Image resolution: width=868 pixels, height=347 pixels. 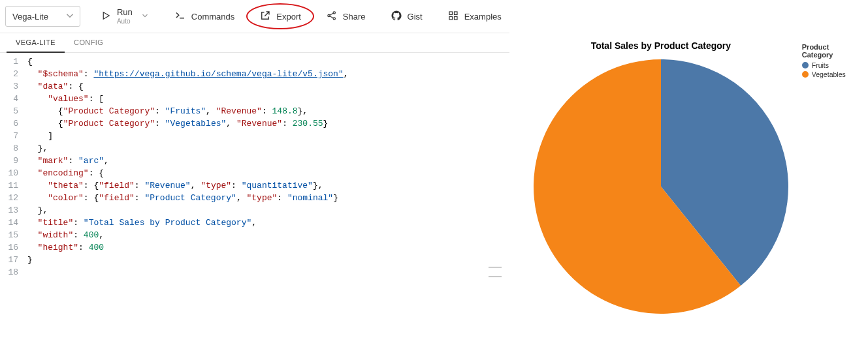 I want to click on editor-tabs: VEGA-LITE CONFIG, so click(x=255, y=43).